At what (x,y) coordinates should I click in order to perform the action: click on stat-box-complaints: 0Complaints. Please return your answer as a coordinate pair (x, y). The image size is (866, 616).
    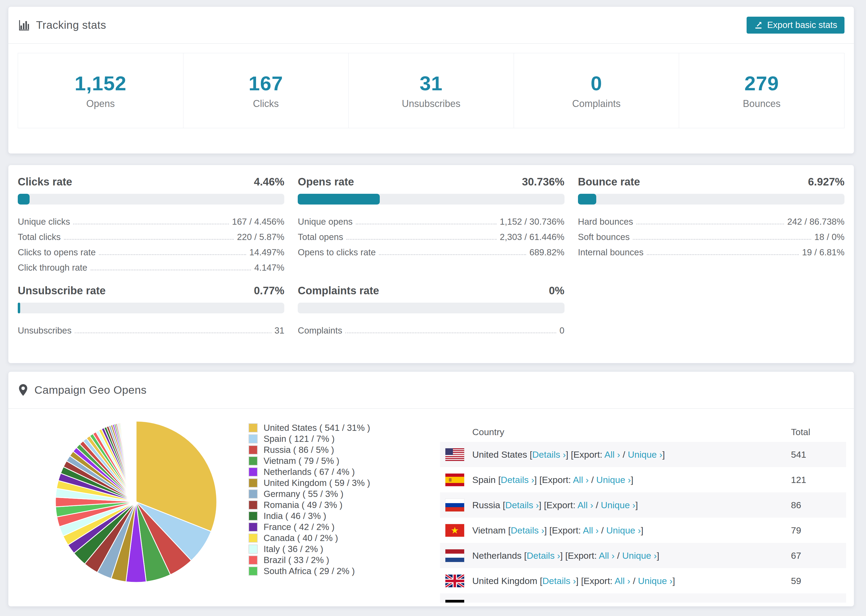
    Looking at the image, I should click on (597, 90).